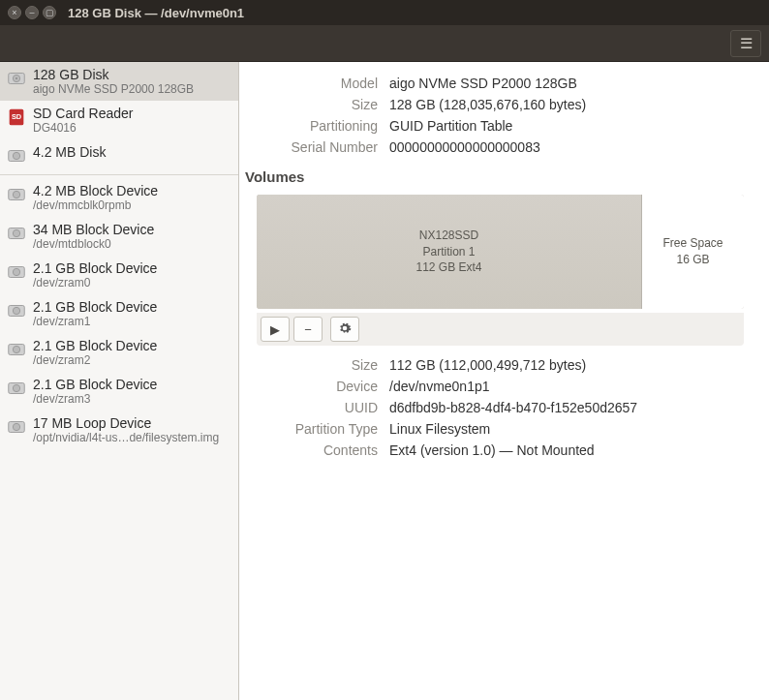 The image size is (769, 700). What do you see at coordinates (448, 252) in the screenshot?
I see `partition-label: Partition 1` at bounding box center [448, 252].